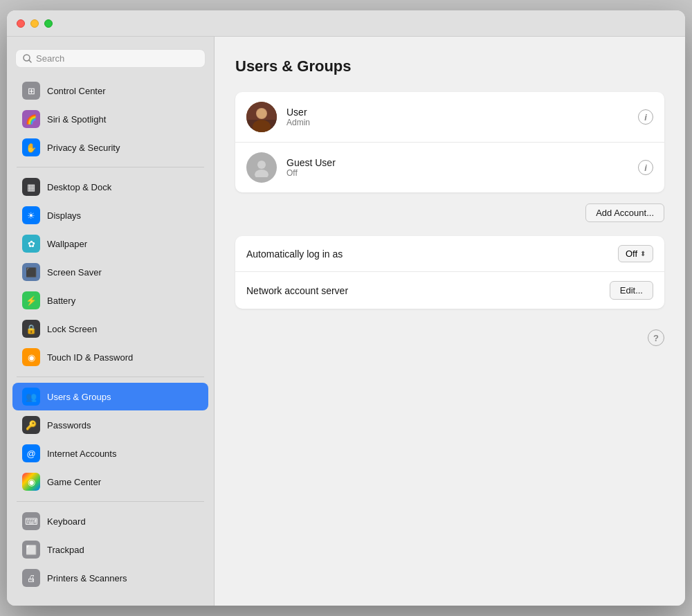 This screenshot has width=692, height=616. Describe the element at coordinates (457, 163) in the screenshot. I see `user-name-guest: Guest User` at that location.